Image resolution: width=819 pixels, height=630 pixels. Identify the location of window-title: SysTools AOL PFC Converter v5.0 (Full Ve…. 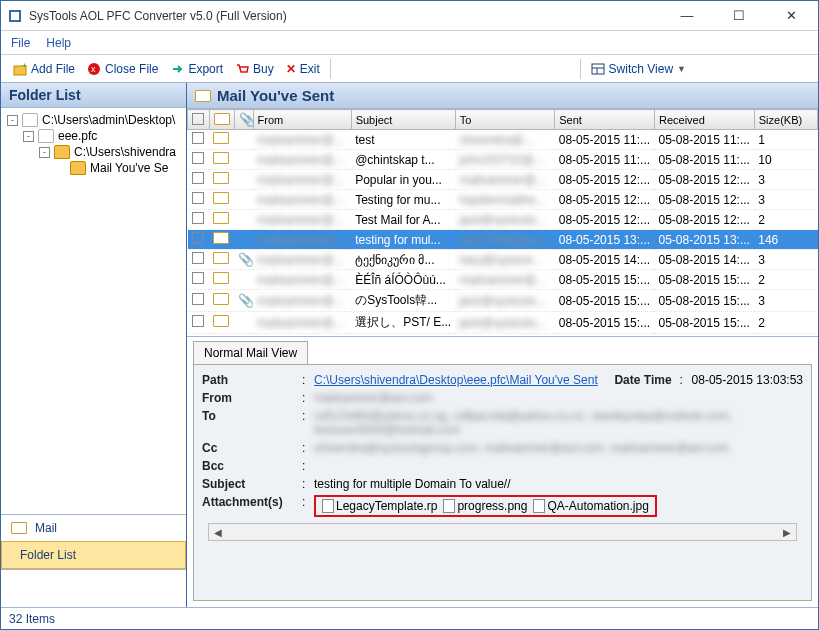
(348, 16).